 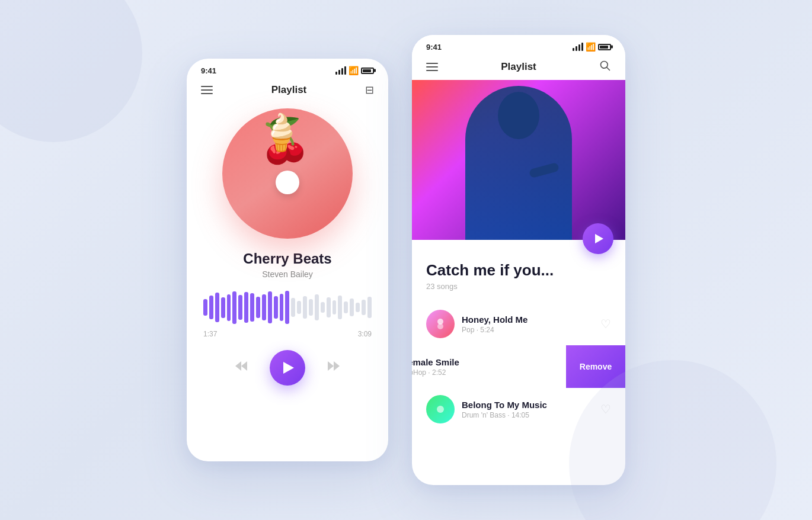 What do you see at coordinates (241, 368) in the screenshot?
I see `prev-button` at bounding box center [241, 368].